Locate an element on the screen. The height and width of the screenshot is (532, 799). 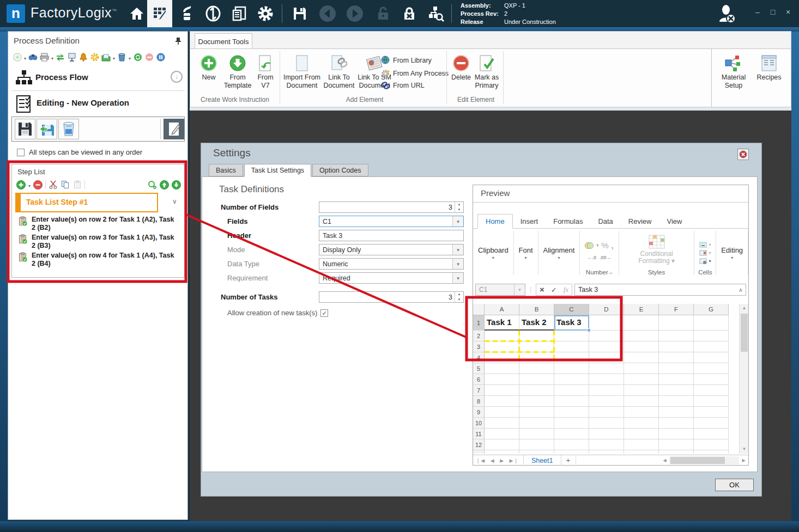
cell-A7 is located at coordinates (502, 390).